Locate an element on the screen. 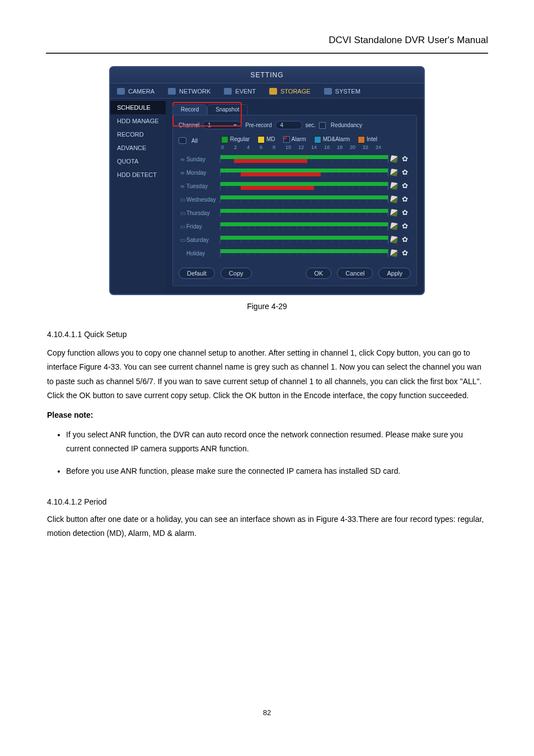 This screenshot has height=756, width=534. quick-setup-heading: 4.10.4.1.1 Quick Setup is located at coordinates (267, 335).